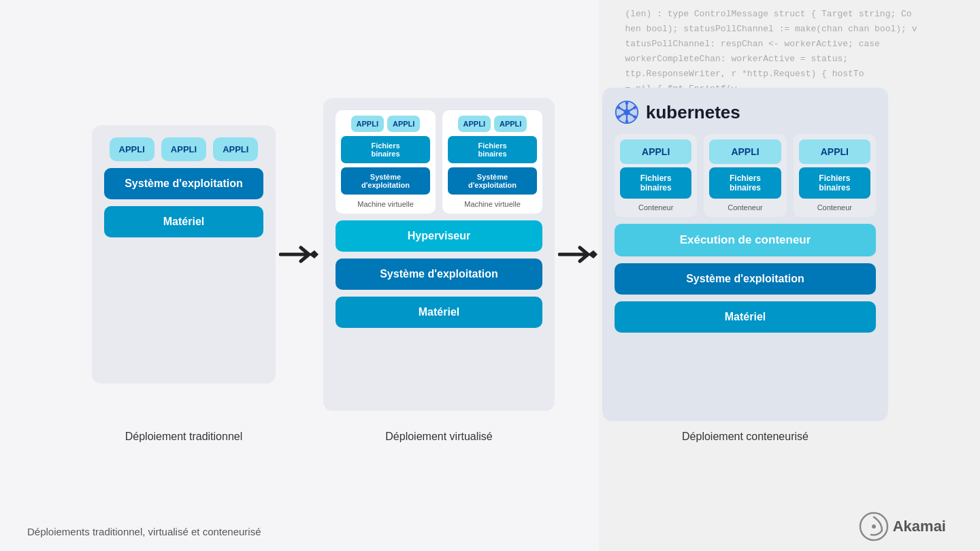  I want to click on vm-box-1: APPLI APPLI Fichiersbinaires Systèmed'ex…, so click(385, 162).